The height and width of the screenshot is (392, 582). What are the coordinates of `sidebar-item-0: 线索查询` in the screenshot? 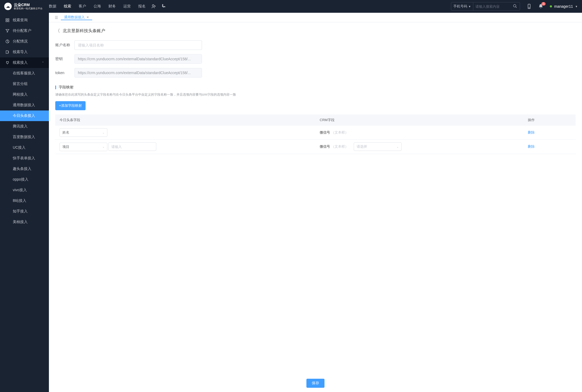 It's located at (24, 20).